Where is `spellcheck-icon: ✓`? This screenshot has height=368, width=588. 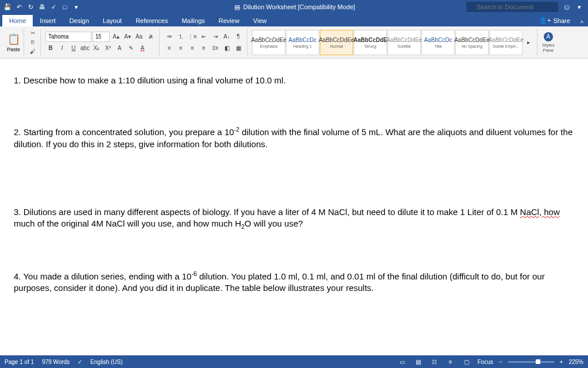 spellcheck-icon: ✓ is located at coordinates (53, 7).